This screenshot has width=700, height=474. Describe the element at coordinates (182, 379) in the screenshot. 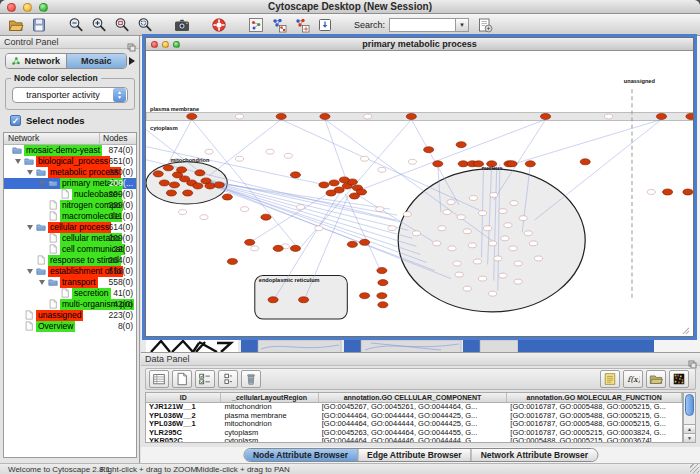

I see `attr-create-button` at that location.